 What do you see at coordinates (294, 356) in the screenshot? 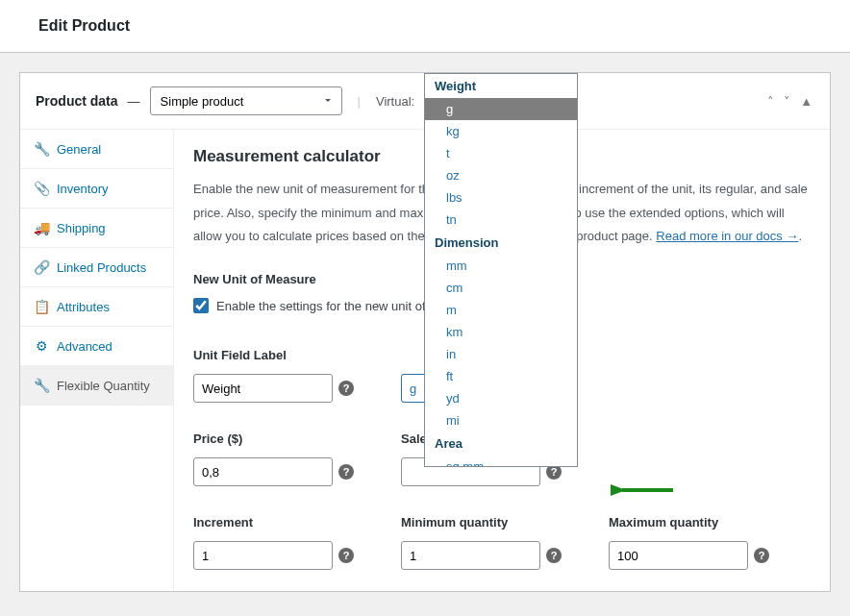
I see `unit-field-label: Unit Field Label` at bounding box center [294, 356].